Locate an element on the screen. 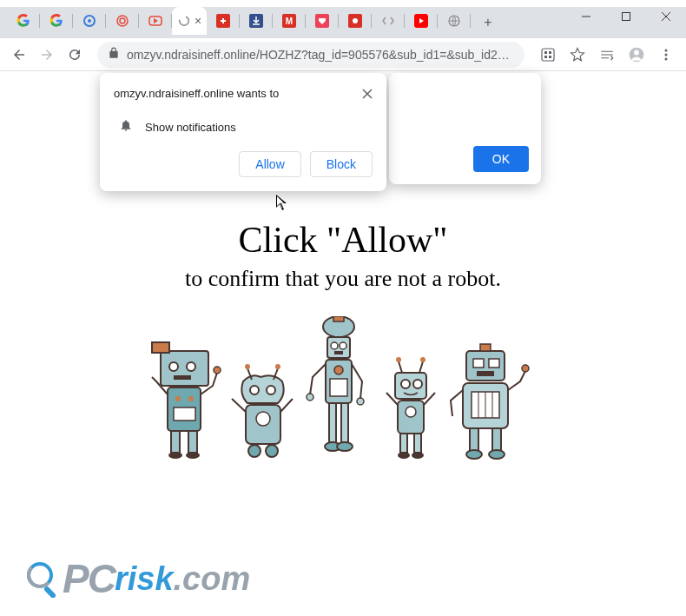 The width and height of the screenshot is (686, 616). loading-icon is located at coordinates (184, 21).